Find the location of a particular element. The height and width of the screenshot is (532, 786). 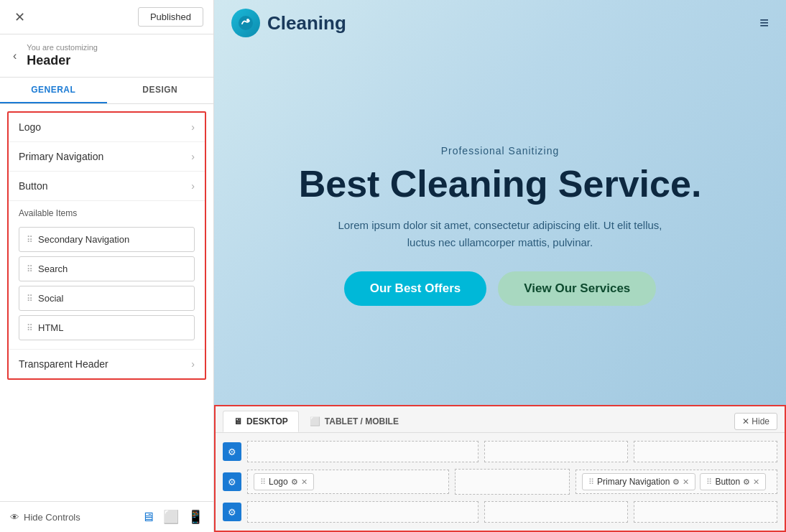

hero-title: Best Cleaning Service. is located at coordinates (500, 184).